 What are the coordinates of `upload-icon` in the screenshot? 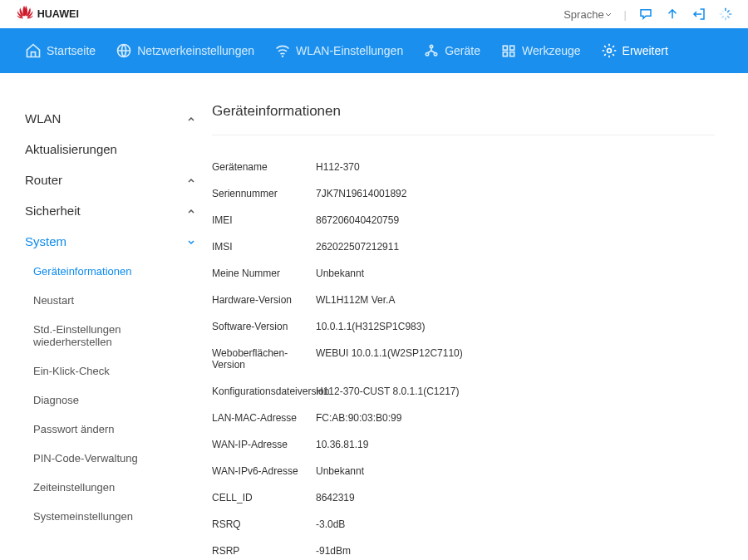 It's located at (672, 14).